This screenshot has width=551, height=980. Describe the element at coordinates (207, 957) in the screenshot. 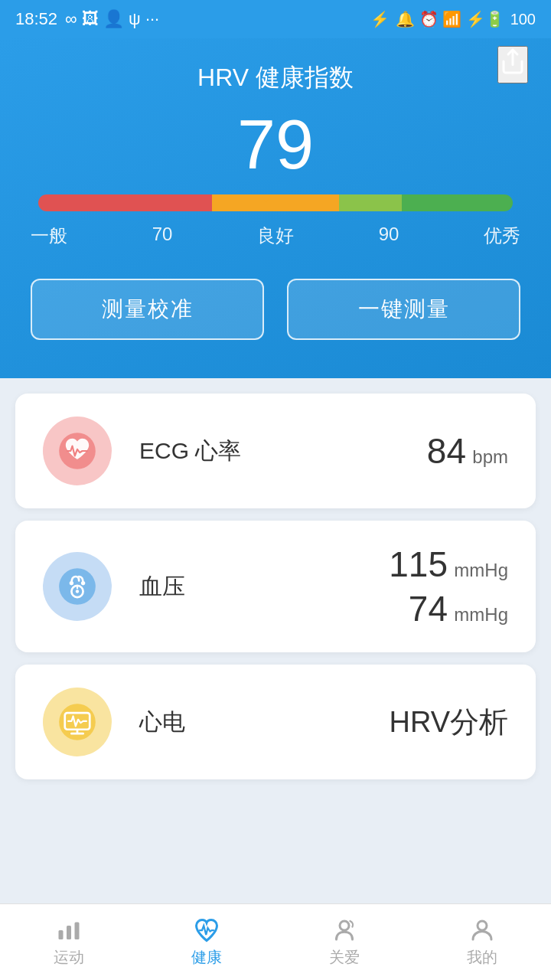

I see `nav-health-label: 健康` at that location.